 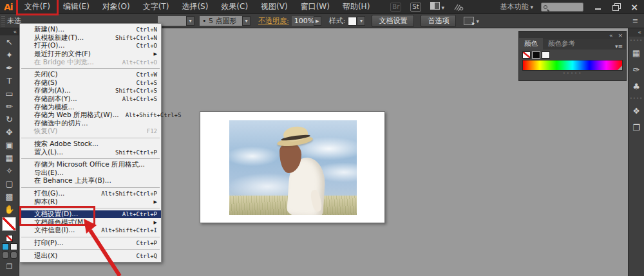 I want to click on workspace-switcher: 基本功能, so click(x=516, y=6).